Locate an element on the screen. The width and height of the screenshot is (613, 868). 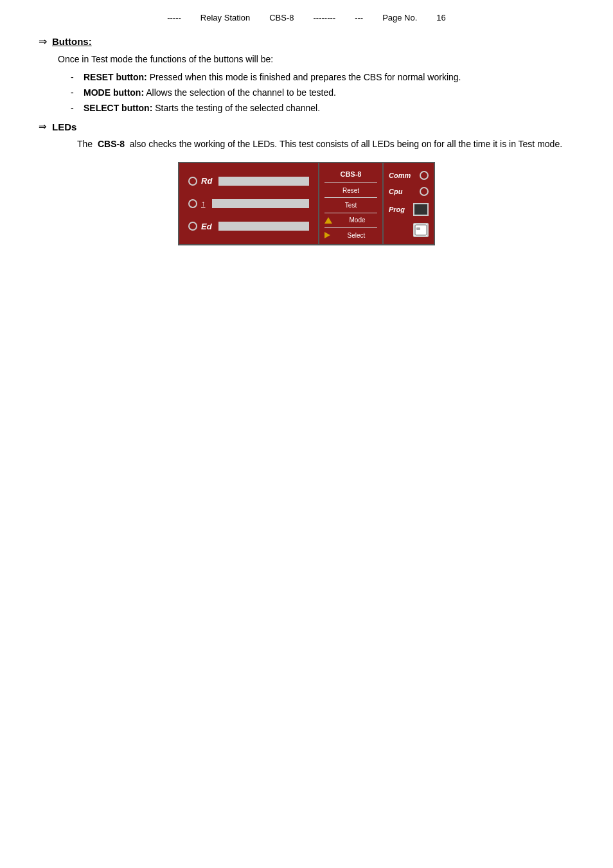
header-dashes2: -------- is located at coordinates (324, 18).